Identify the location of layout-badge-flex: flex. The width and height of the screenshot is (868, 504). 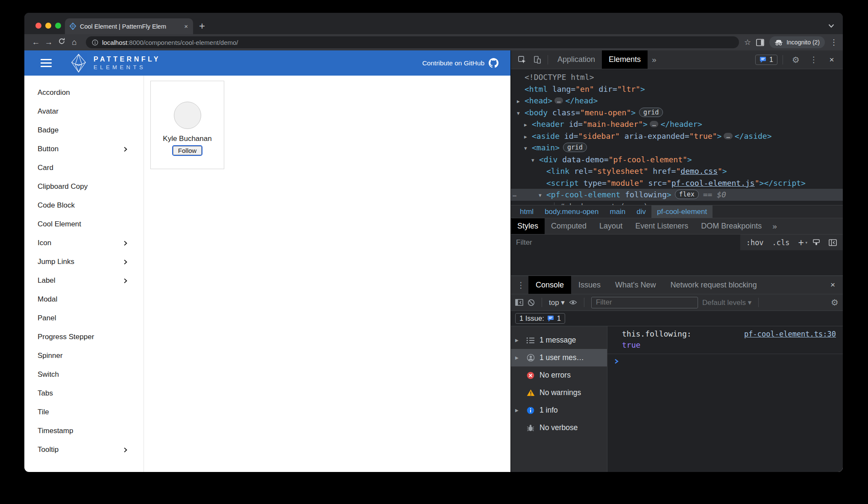
(687, 194).